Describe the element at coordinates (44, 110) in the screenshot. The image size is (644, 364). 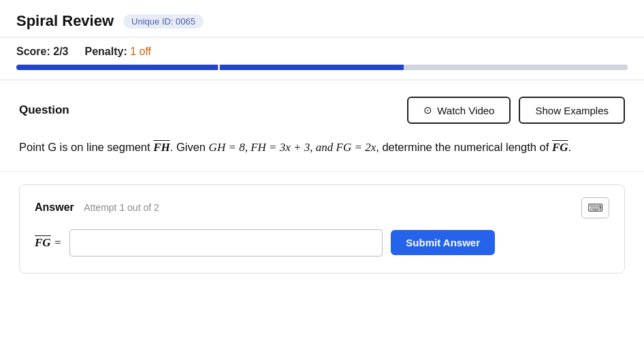
I see `question-label: Question` at that location.